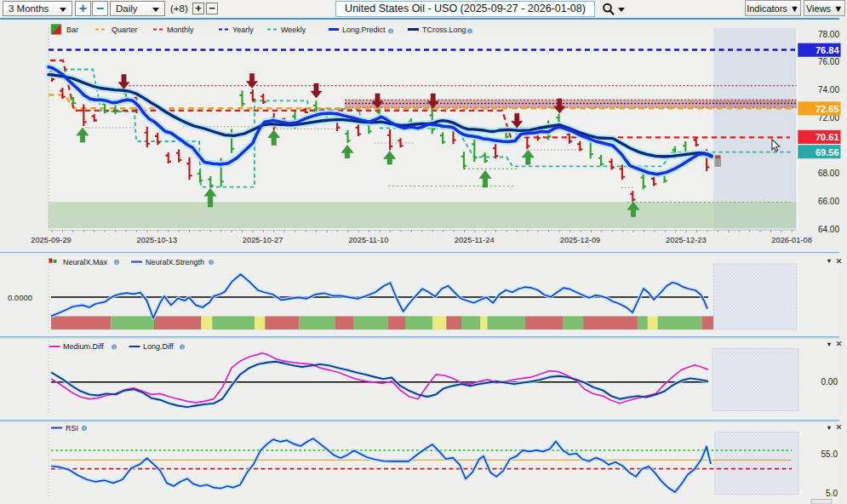  I want to click on svg-text: Long.Diff, so click(158, 346).